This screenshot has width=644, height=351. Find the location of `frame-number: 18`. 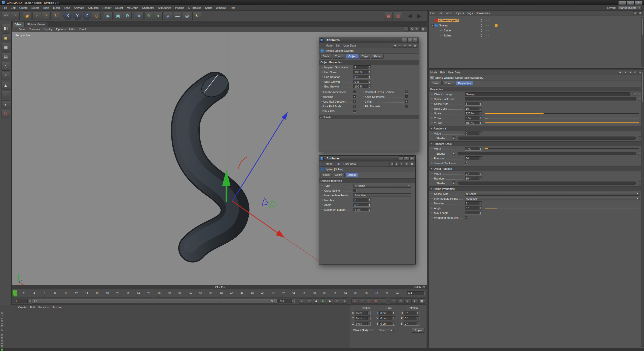

frame-number: 18 is located at coordinates (111, 293).